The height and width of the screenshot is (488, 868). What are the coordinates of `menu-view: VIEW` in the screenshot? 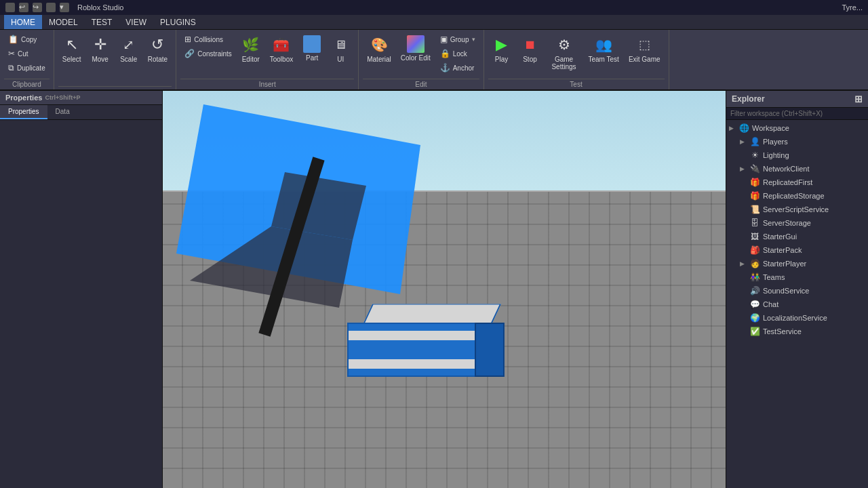 It's located at (136, 22).